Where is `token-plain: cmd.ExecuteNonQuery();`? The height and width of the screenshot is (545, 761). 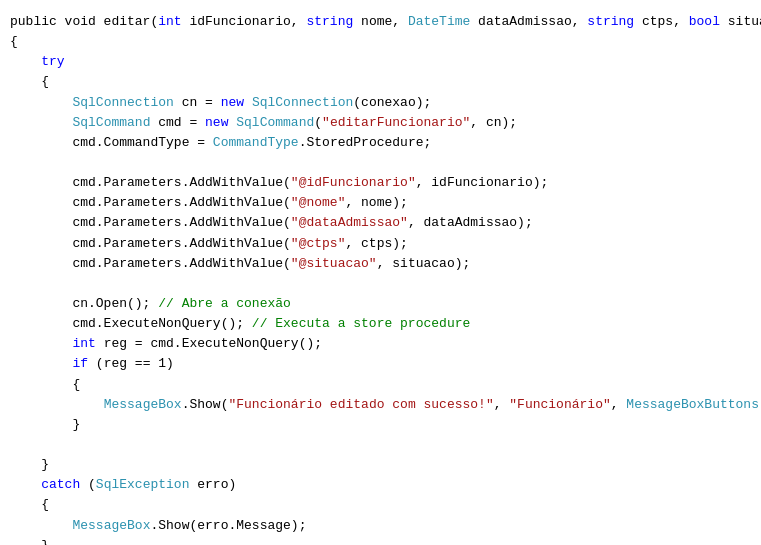 token-plain: cmd.ExecuteNonQuery(); is located at coordinates (131, 324).